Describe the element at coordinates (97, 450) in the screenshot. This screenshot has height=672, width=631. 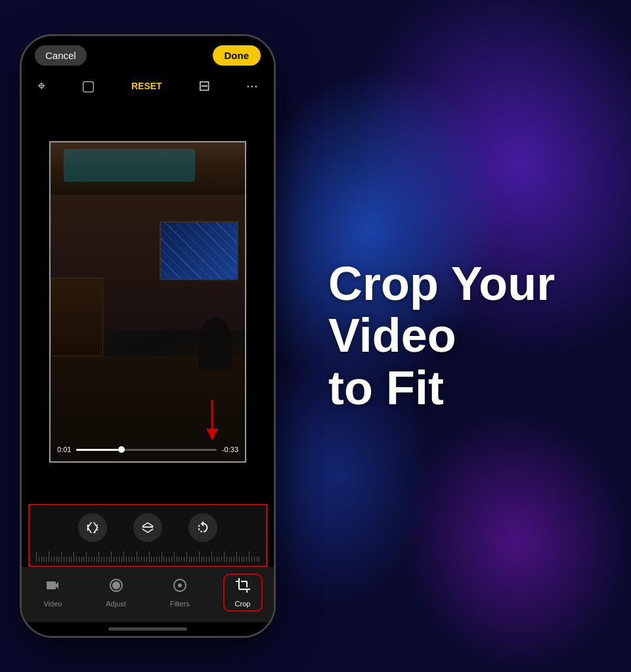
I see `time-progress-fill` at that location.